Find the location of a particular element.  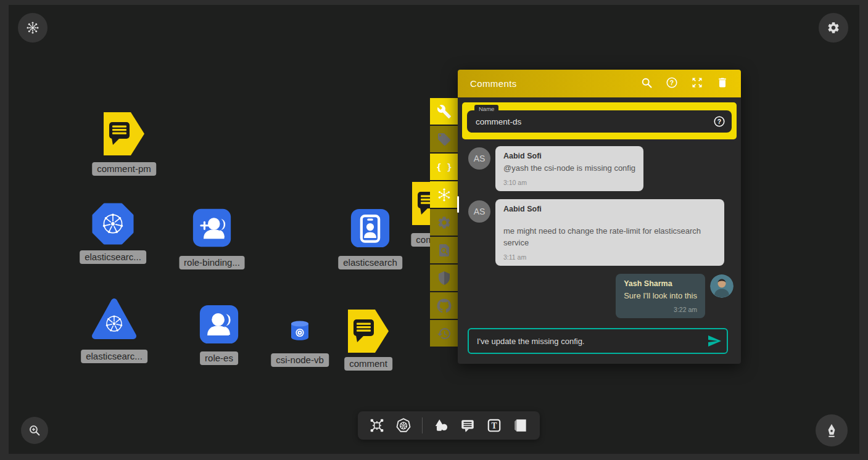

element-toolbar: { } is located at coordinates (444, 223).